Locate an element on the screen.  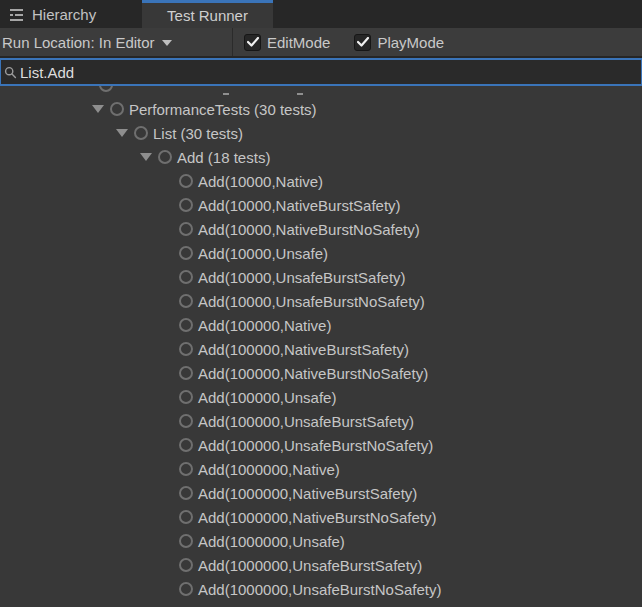
tree-row-label: Add(1000000,Unsafe) is located at coordinates (272, 542).